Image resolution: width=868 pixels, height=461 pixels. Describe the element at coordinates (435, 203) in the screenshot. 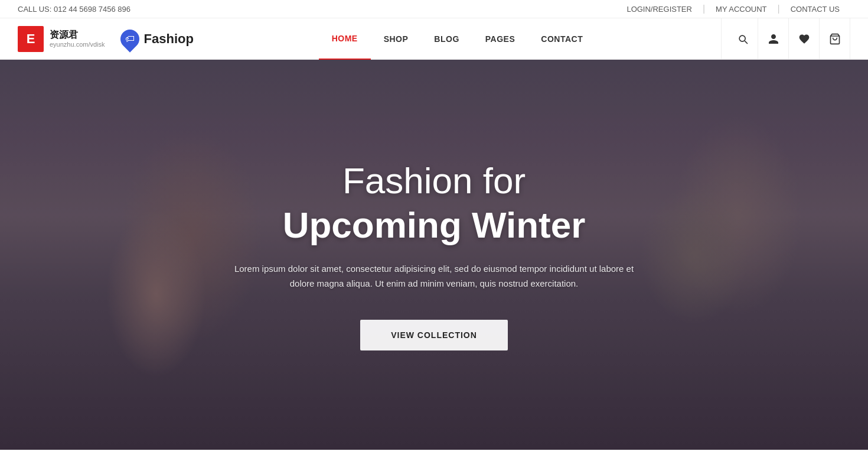

I see `hero-title: Fashion for Upcoming Winter` at that location.